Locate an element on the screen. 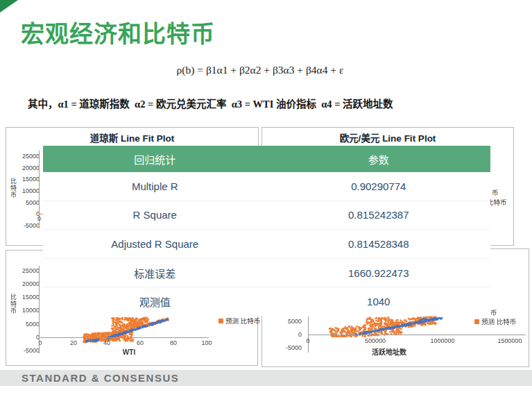  chart-title: 欧元/美元 Line Fit Plot is located at coordinates (388, 137).